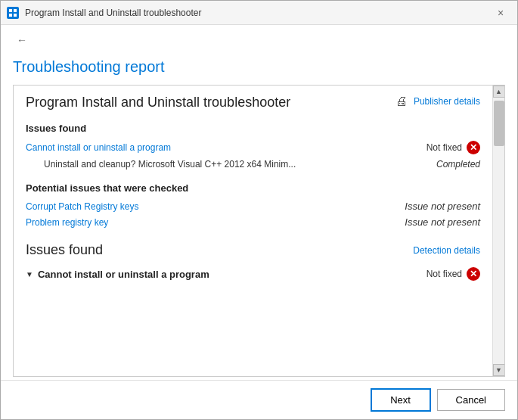  I want to click on cancel-button: Cancel, so click(471, 400).